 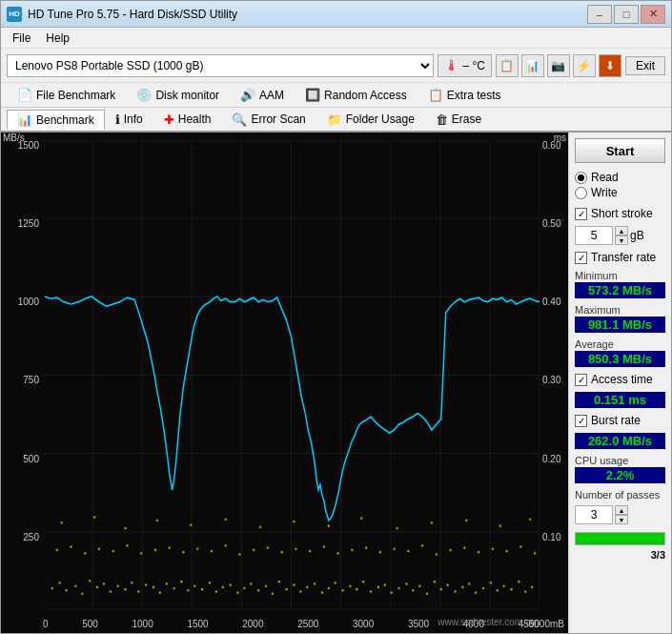 What do you see at coordinates (620, 515) in the screenshot?
I see `passes-spinner-row: ▲ ▼` at bounding box center [620, 515].